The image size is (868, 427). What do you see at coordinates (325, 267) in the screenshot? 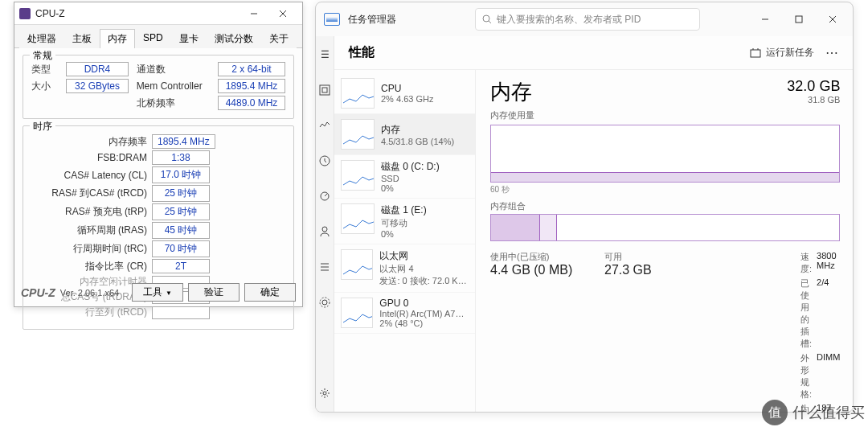
I see `details-icon` at bounding box center [325, 267].